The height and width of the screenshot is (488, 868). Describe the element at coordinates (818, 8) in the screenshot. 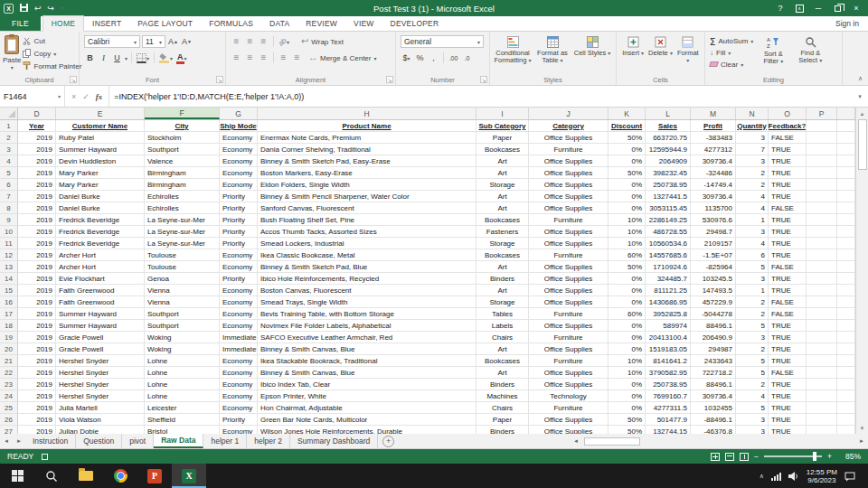

I see `minimize-button: ─` at that location.